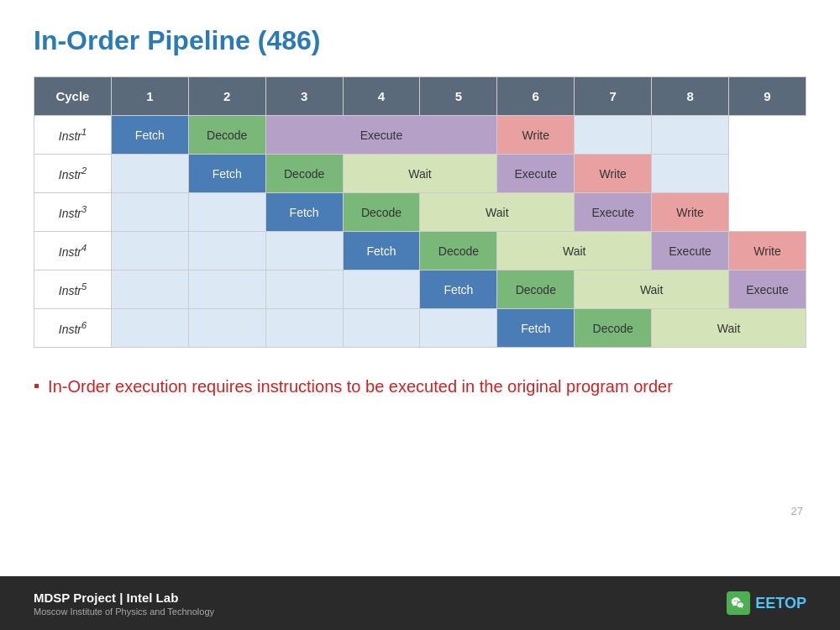 The width and height of the screenshot is (840, 630). What do you see at coordinates (766, 603) in the screenshot?
I see `eetop-logo: EETOP` at bounding box center [766, 603].